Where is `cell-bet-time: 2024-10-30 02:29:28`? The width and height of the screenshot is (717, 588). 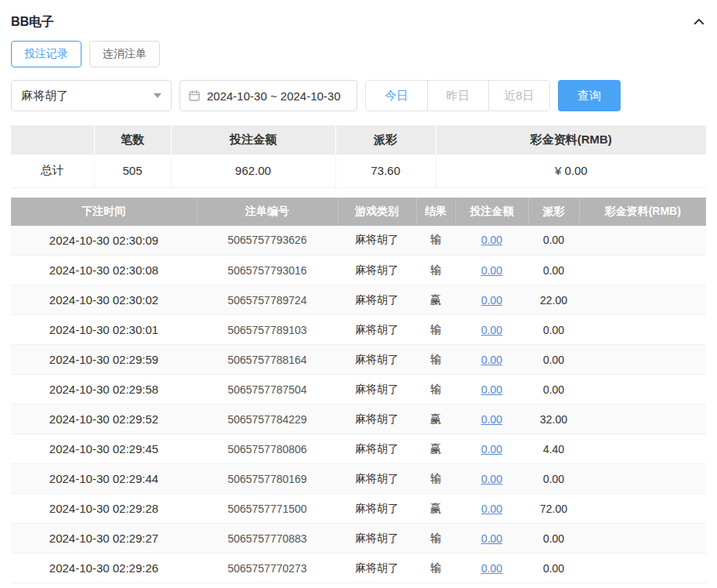
cell-bet-time: 2024-10-30 02:29:28 is located at coordinates (103, 509).